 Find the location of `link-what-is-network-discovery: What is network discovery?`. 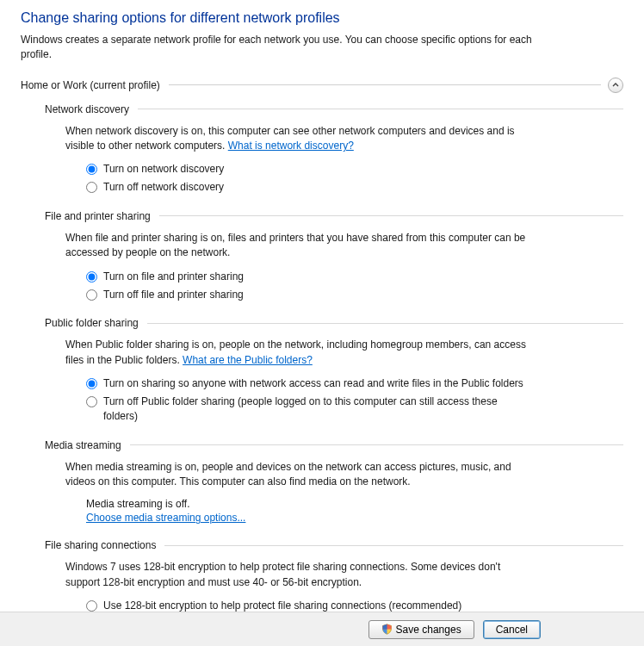

link-what-is-network-discovery: What is network discovery? is located at coordinates (291, 146).